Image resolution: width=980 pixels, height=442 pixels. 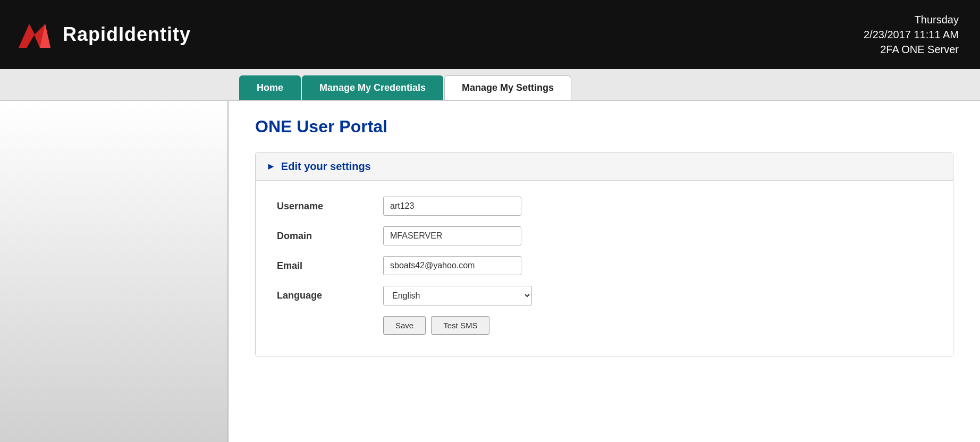 I want to click on domain-label: Domain, so click(x=330, y=236).